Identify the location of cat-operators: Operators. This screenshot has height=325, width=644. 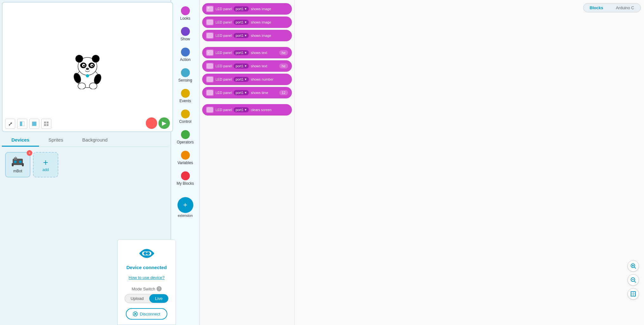
(185, 137).